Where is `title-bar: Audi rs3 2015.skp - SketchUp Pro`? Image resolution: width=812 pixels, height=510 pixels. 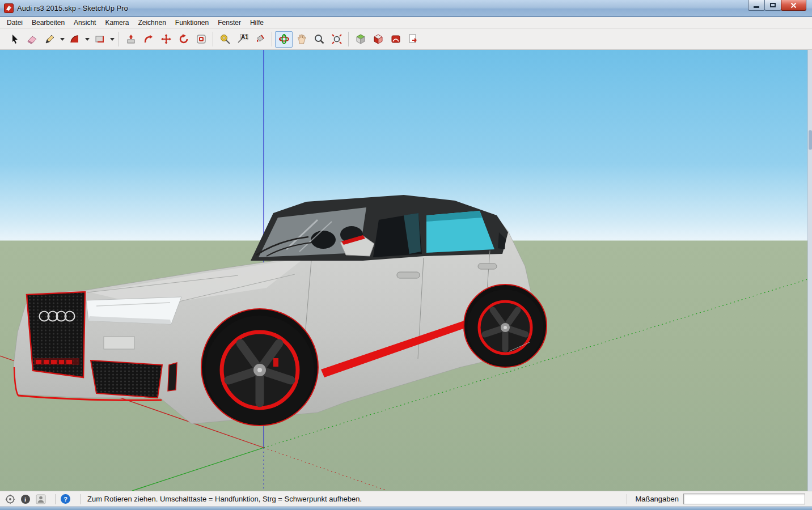
title-bar: Audi rs3 2015.skp - SketchUp Pro is located at coordinates (406, 8).